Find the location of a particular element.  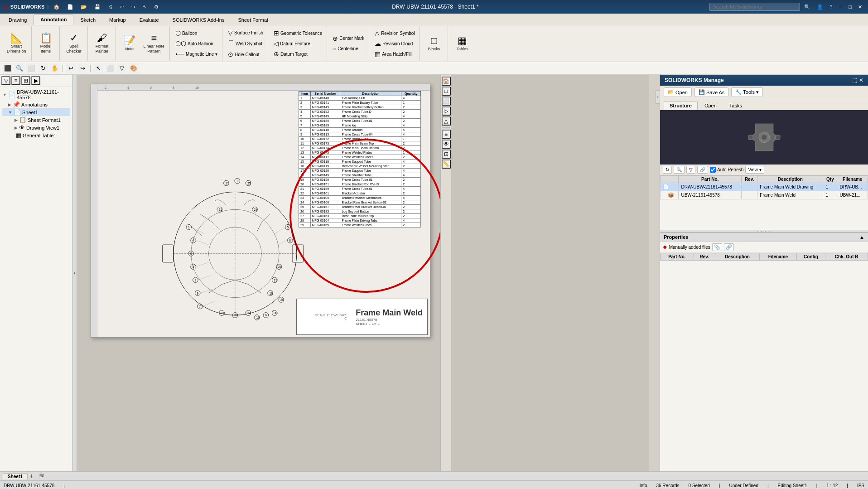

view-front-btn: ⬜ is located at coordinates (446, 101).